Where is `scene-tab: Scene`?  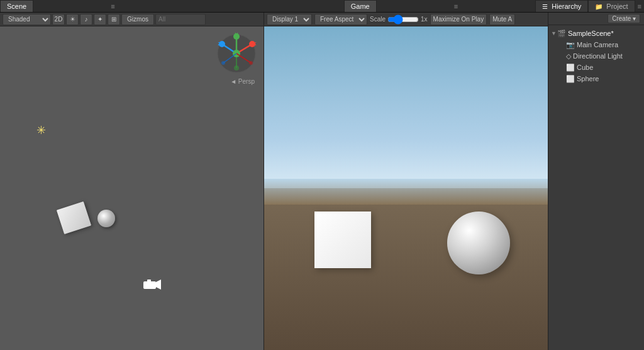 scene-tab: Scene is located at coordinates (16, 6).